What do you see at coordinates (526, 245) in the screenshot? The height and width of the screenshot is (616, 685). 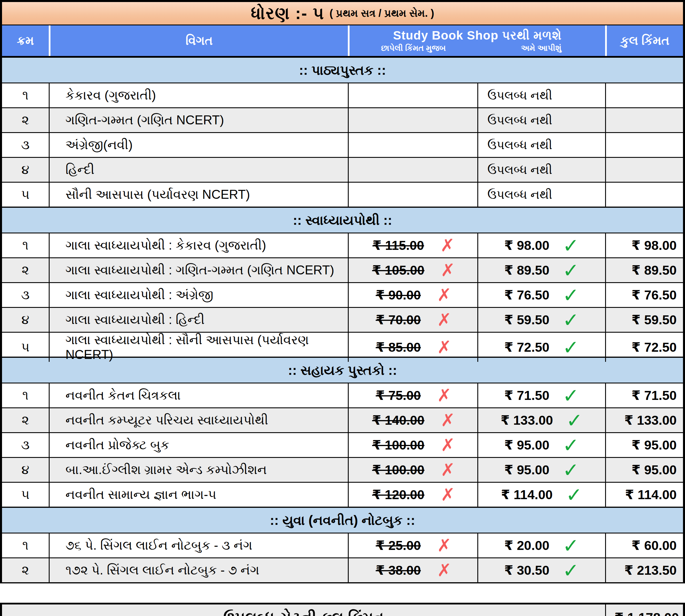 I see `our-price: ₹ 98.00` at bounding box center [526, 245].